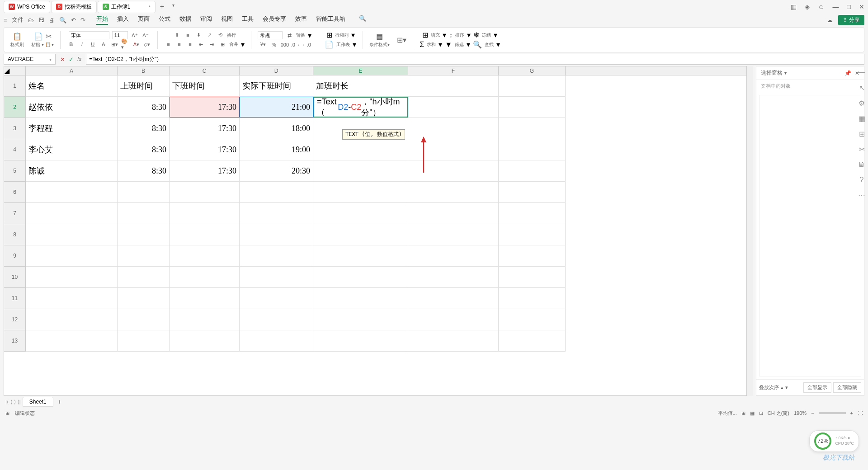 The image size is (868, 470). What do you see at coordinates (852, 413) in the screenshot?
I see `zoom-in-button: +` at bounding box center [852, 413].